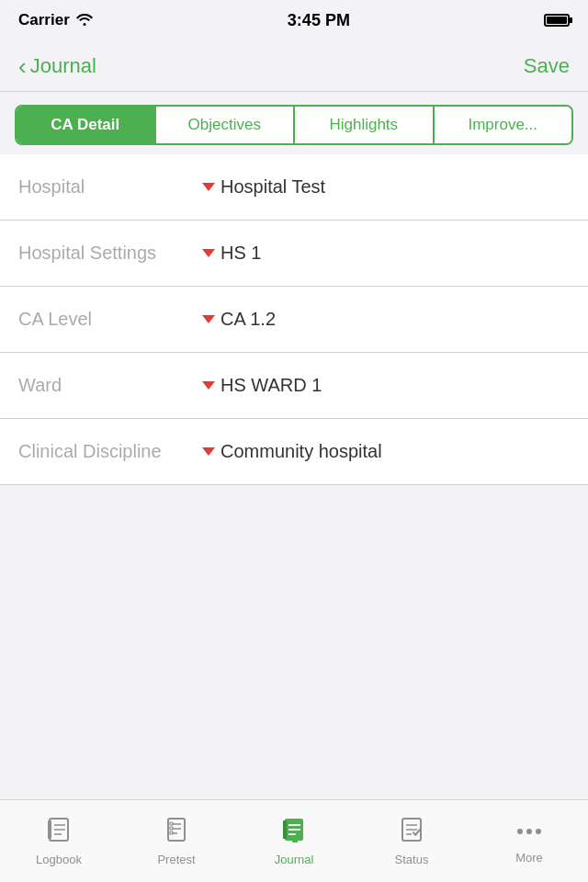 This screenshot has width=588, height=882. I want to click on back-chevron-icon: ‹, so click(22, 66).